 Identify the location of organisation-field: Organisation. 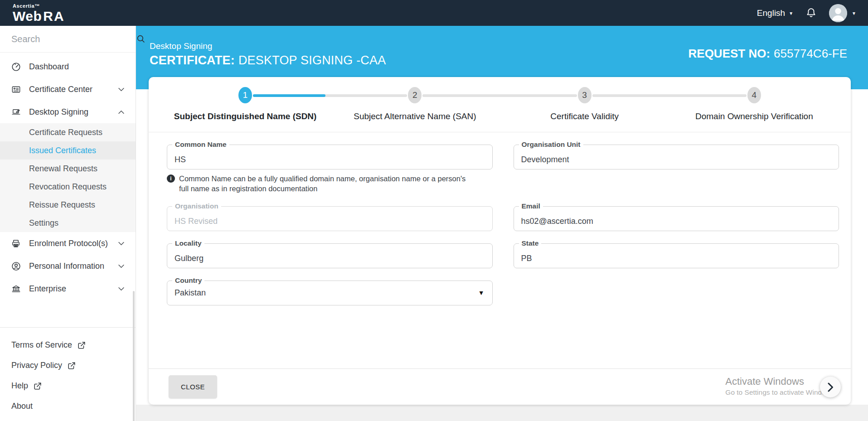
(330, 218).